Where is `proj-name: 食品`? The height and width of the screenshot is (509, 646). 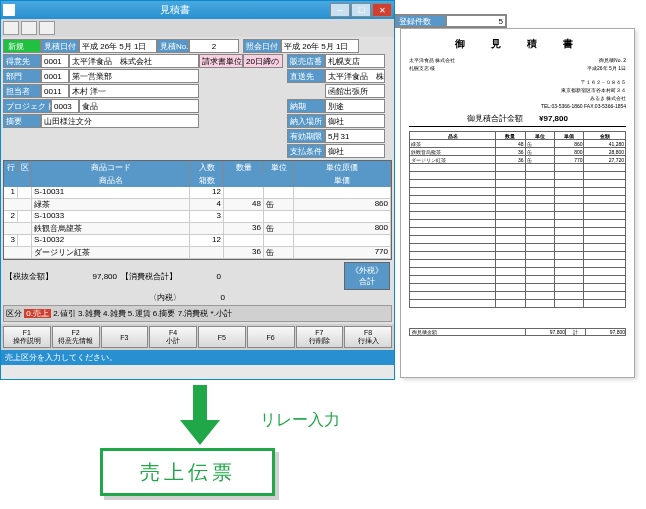
proj-name: 食品 is located at coordinates (139, 106).